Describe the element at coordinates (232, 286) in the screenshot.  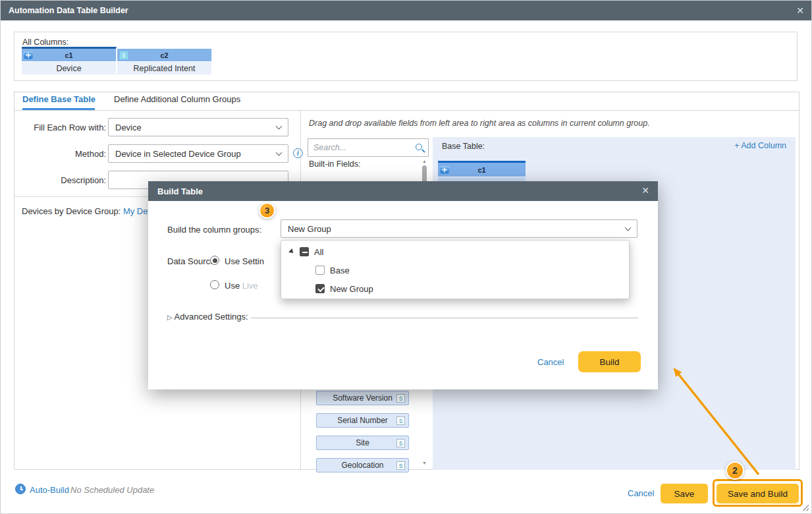
I see `radio-use-live-text: Use` at that location.